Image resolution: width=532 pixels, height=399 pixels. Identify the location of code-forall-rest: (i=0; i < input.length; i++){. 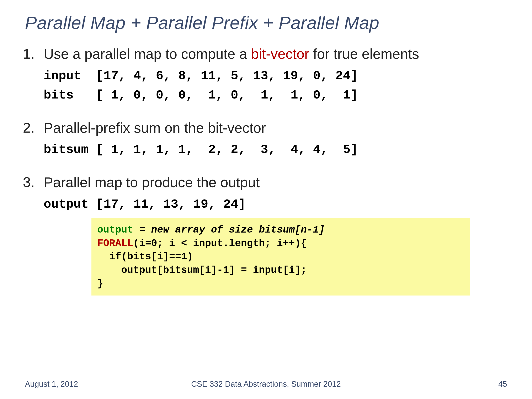
(220, 243).